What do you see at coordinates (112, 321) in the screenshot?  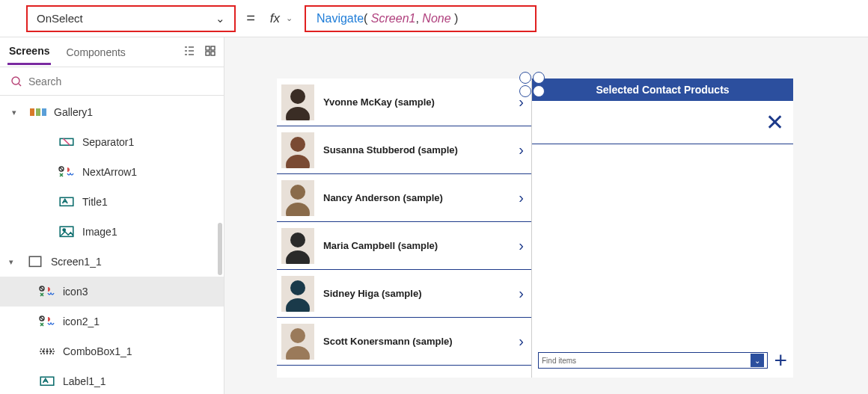 I see `tree-node-icon2: icon2_1` at bounding box center [112, 321].